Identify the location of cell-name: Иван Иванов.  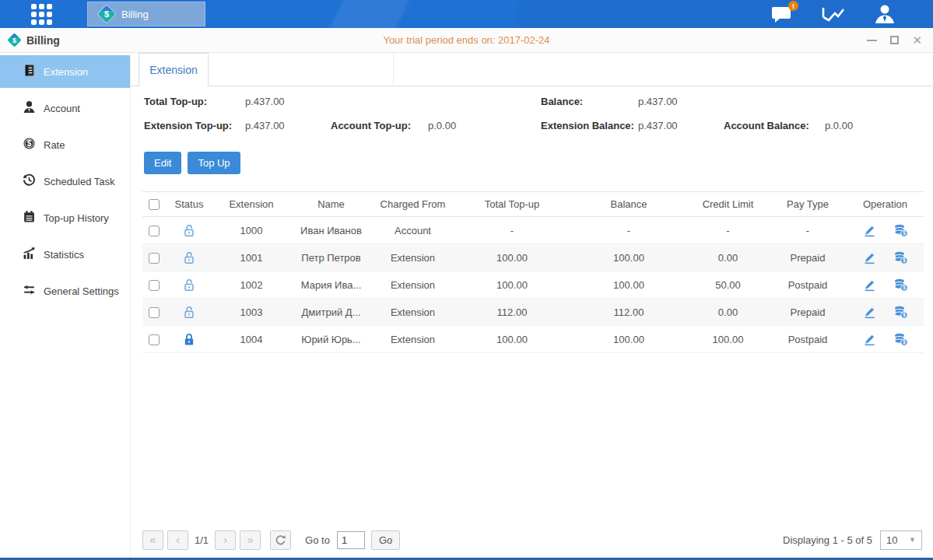
(331, 230).